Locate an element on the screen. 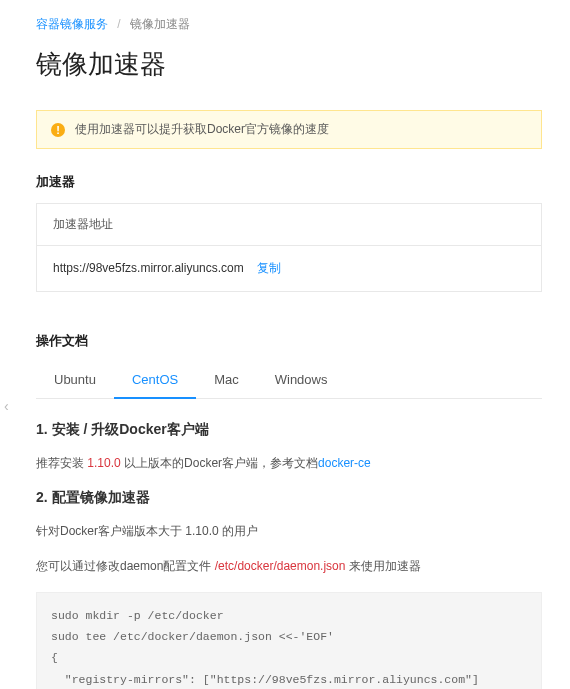  copy-button: 复制 is located at coordinates (269, 268).